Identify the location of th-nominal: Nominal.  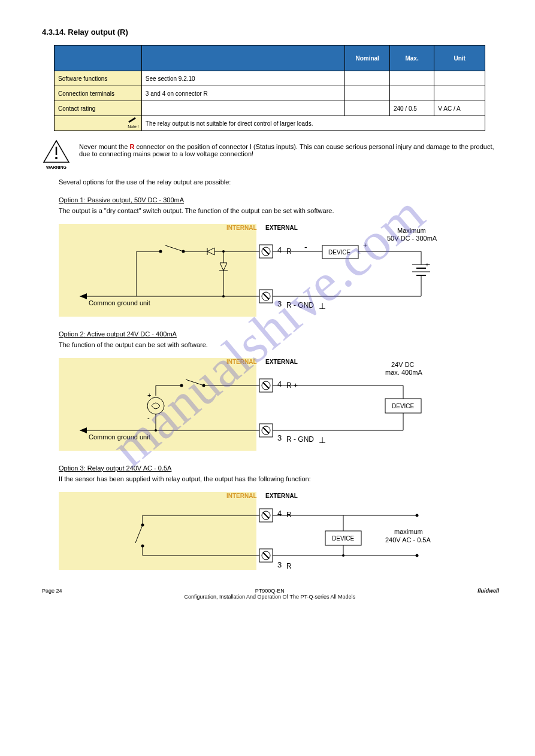
(367, 59).